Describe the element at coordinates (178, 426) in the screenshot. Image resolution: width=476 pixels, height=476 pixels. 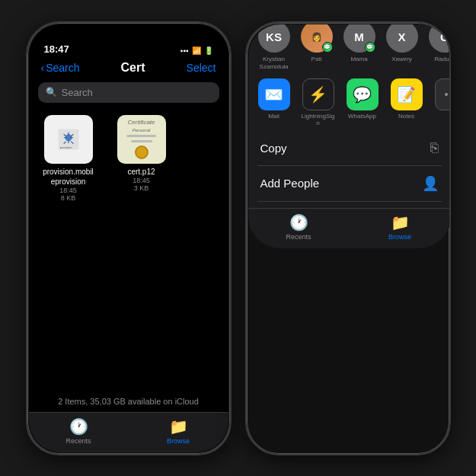
I see `browse-icon-left: 📁` at that location.